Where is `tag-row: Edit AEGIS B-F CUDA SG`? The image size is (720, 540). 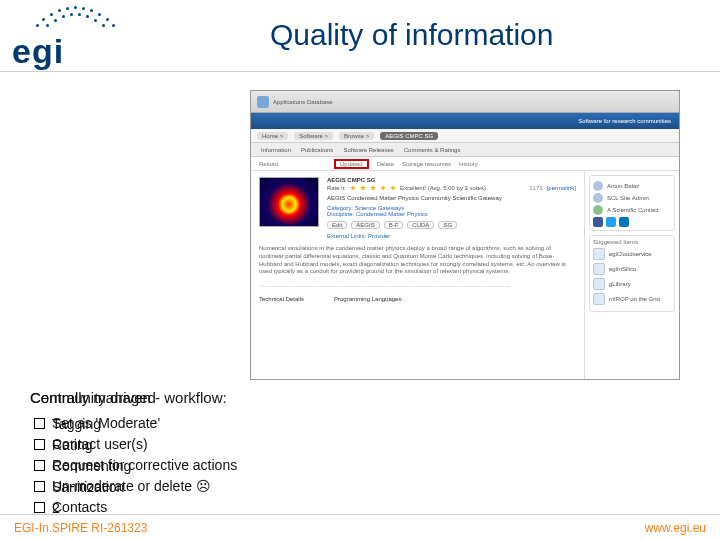
tag-row: Edit AEGIS B-F CUDA SG is located at coordinates (452, 225).